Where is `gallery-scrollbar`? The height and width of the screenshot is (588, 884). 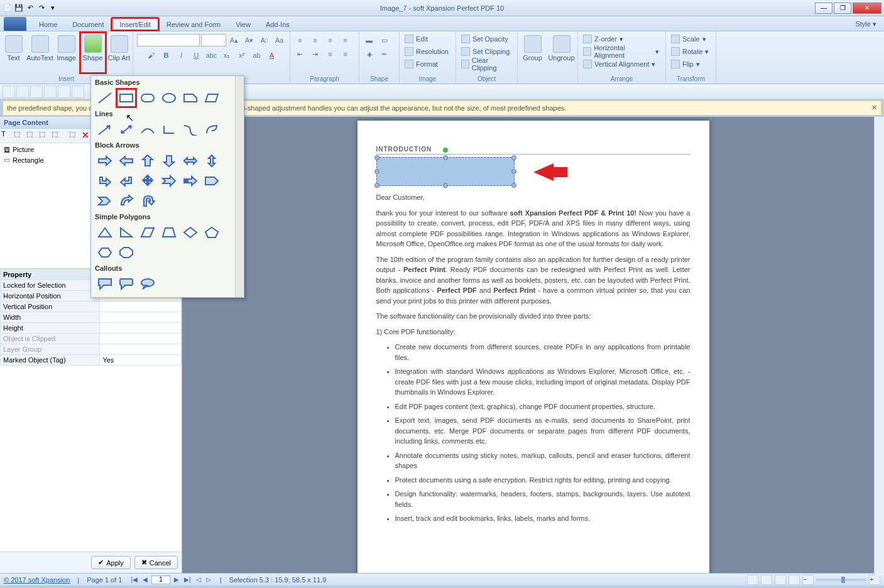
gallery-scrollbar is located at coordinates (239, 187).